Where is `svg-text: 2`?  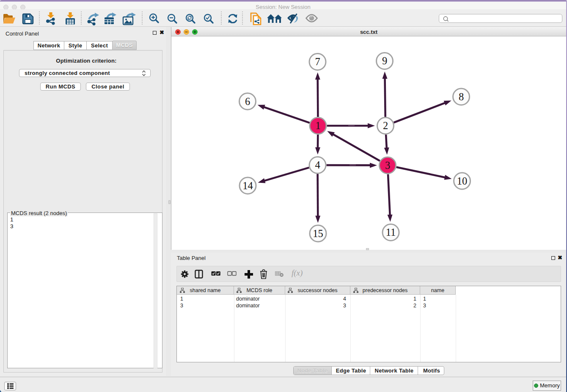 svg-text: 2 is located at coordinates (385, 125).